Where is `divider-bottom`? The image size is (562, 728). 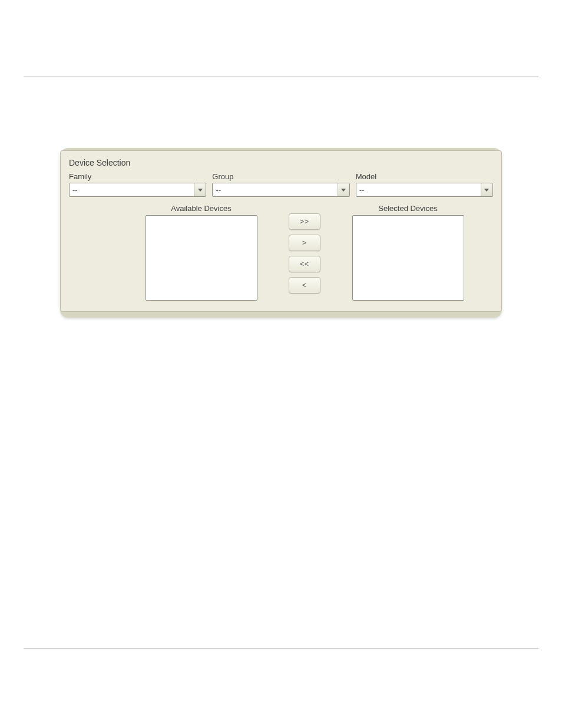
divider-bottom is located at coordinates (281, 648).